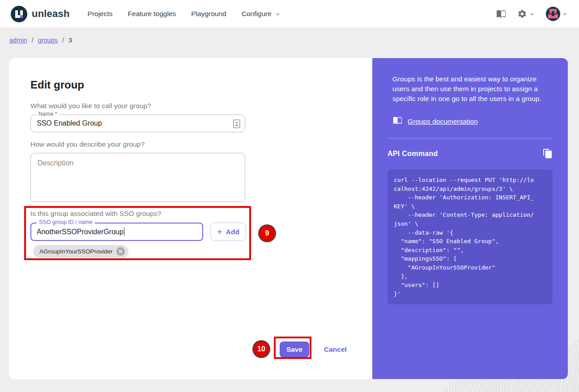 This screenshot has height=392, width=579. Describe the element at coordinates (233, 232) in the screenshot. I see `add-button-label: Add` at that location.